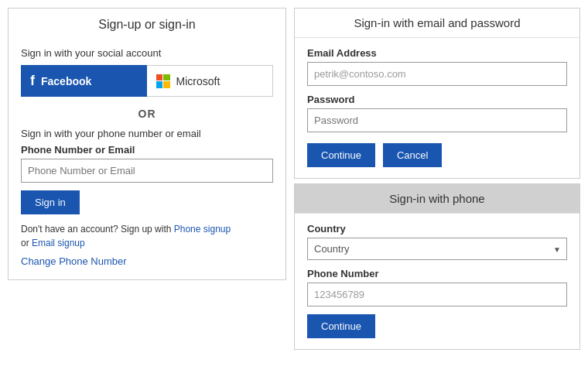 The width and height of the screenshot is (588, 387). I want to click on email-label: Email Address, so click(437, 53).